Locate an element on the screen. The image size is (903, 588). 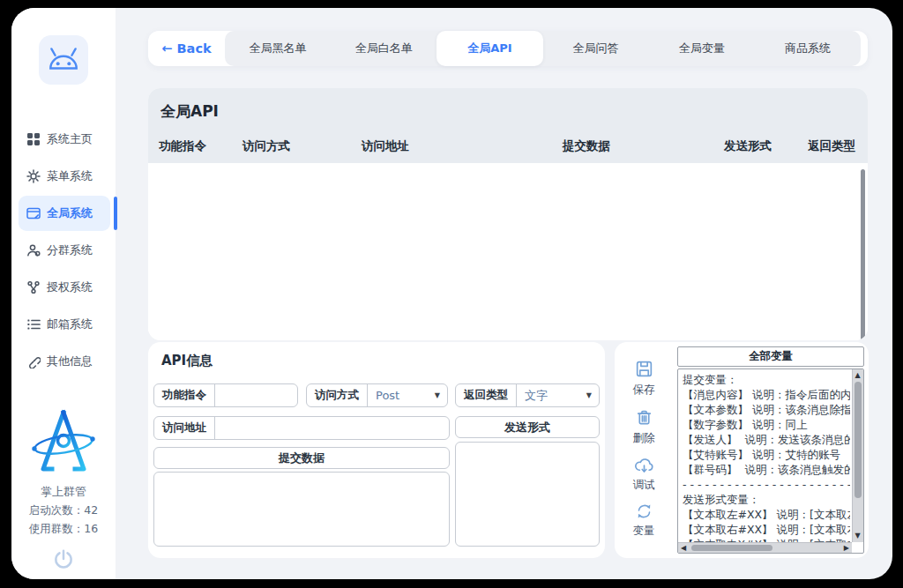
grid-icon is located at coordinates (34, 139).